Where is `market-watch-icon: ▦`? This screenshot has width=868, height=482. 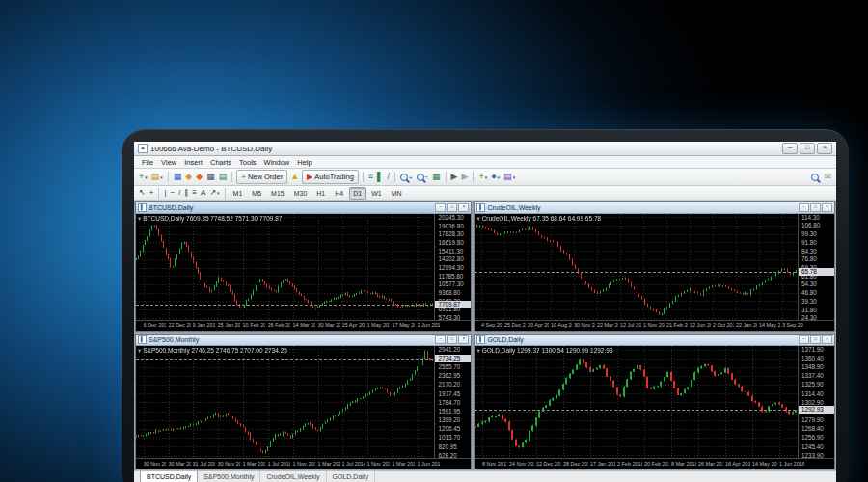 market-watch-icon: ▦ is located at coordinates (177, 177).